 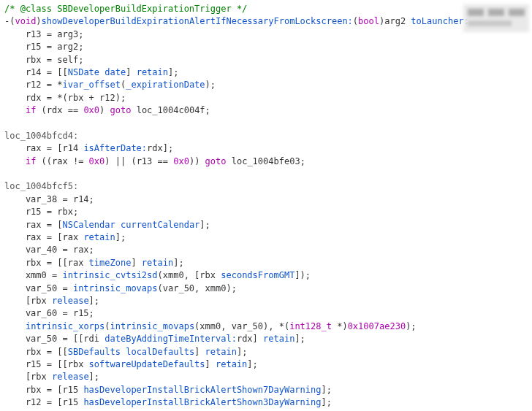 I want to click on label-1004bfcf5: loc_1004bfcf5:, so click(x=41, y=186).